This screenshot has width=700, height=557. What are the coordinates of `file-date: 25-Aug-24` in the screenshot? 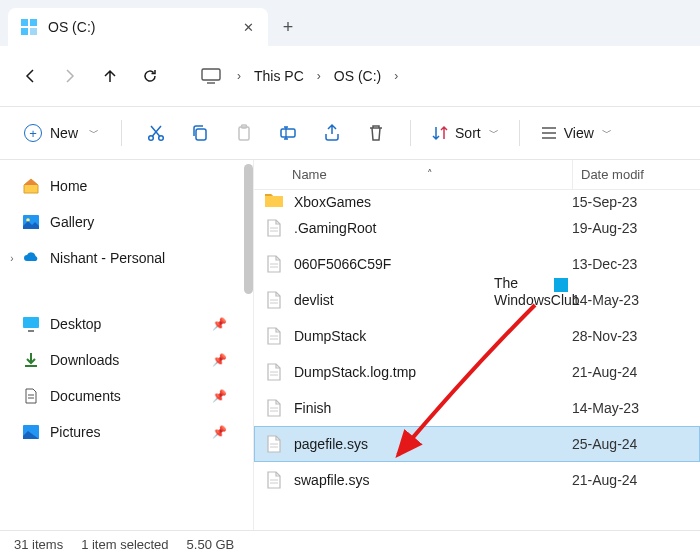 It's located at (604, 444).